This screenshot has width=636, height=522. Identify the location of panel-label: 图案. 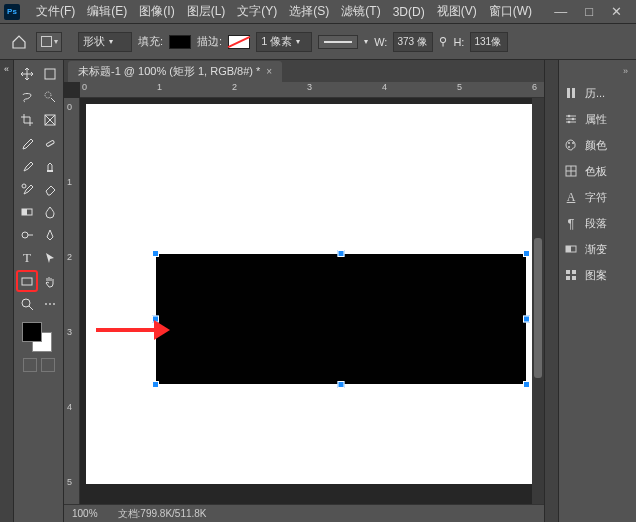
(596, 276).